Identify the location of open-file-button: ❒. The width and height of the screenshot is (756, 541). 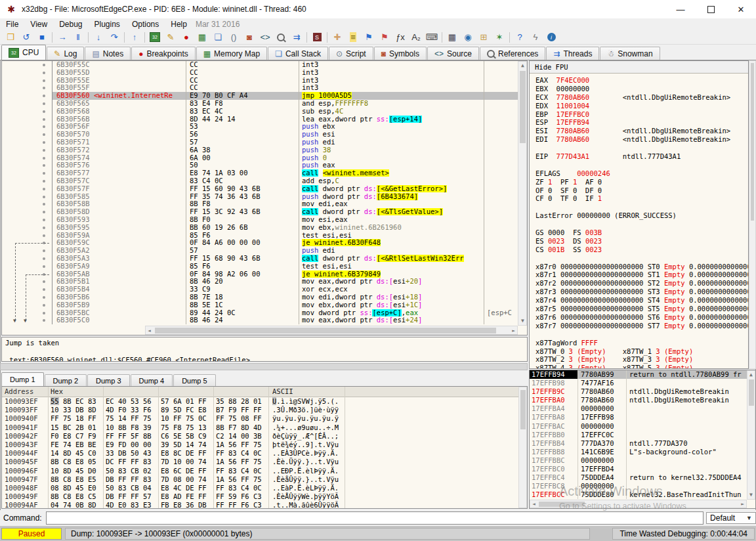
(10, 37).